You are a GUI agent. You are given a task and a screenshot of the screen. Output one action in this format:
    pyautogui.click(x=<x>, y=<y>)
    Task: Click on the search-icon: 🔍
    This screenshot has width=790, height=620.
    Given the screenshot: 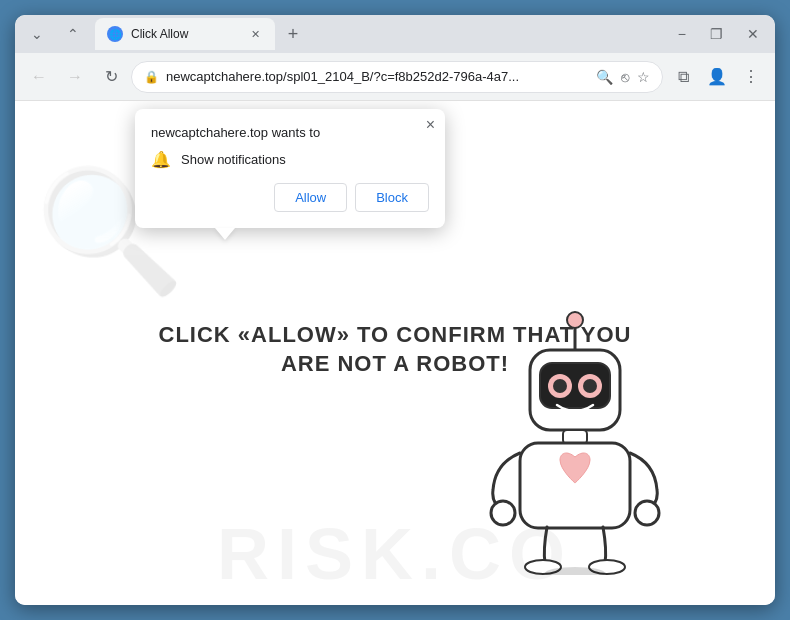 What is the action you would take?
    pyautogui.click(x=604, y=77)
    